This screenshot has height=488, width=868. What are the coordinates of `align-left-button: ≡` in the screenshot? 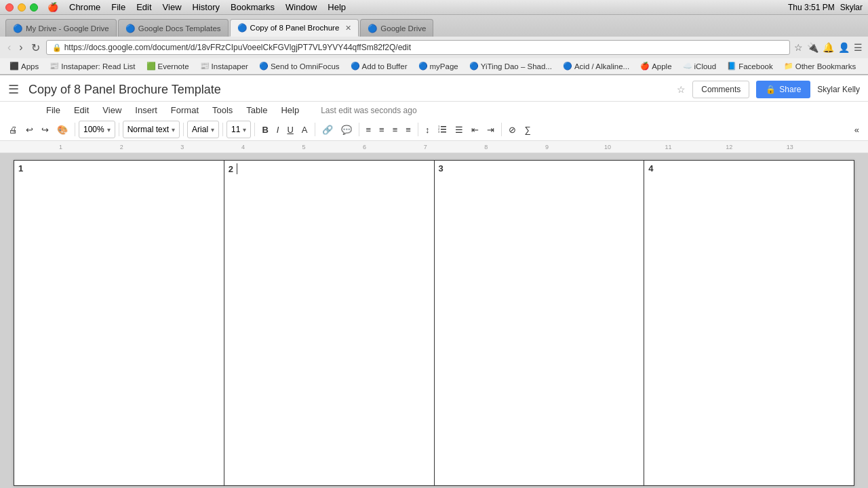 It's located at (369, 130).